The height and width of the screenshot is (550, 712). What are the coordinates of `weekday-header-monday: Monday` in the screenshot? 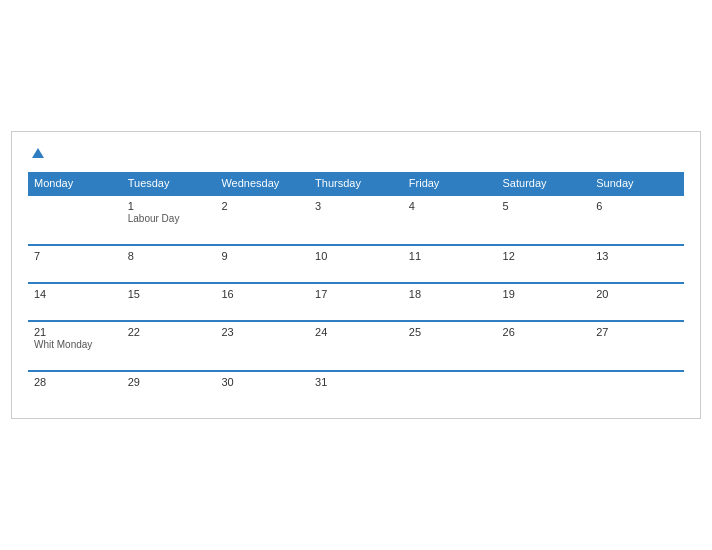 It's located at (75, 184).